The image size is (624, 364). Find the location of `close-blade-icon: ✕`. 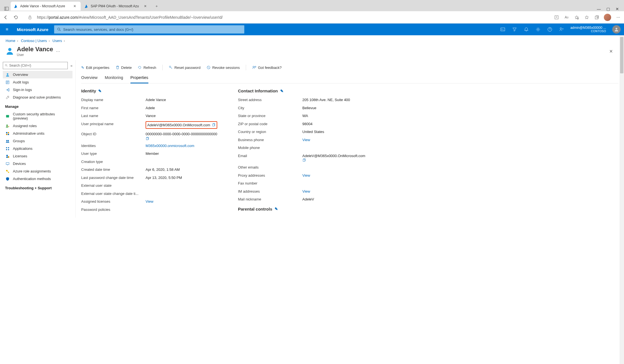

close-blade-icon: ✕ is located at coordinates (614, 52).